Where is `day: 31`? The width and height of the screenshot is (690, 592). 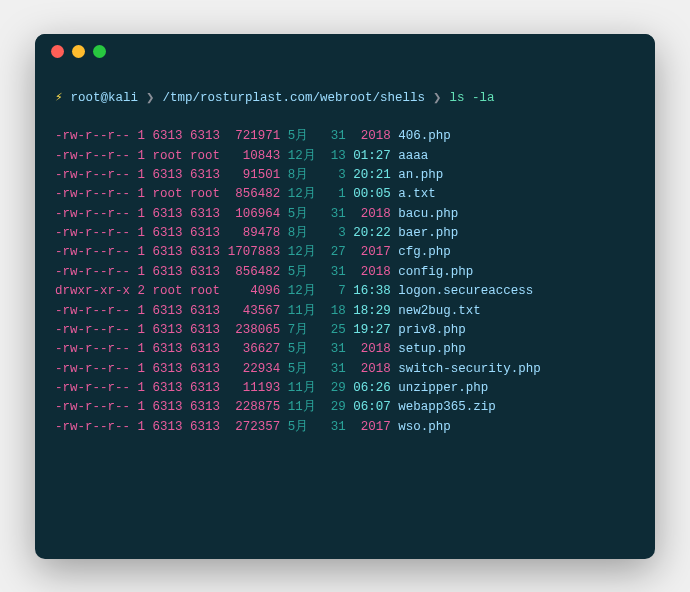 day: 31 is located at coordinates (334, 349).